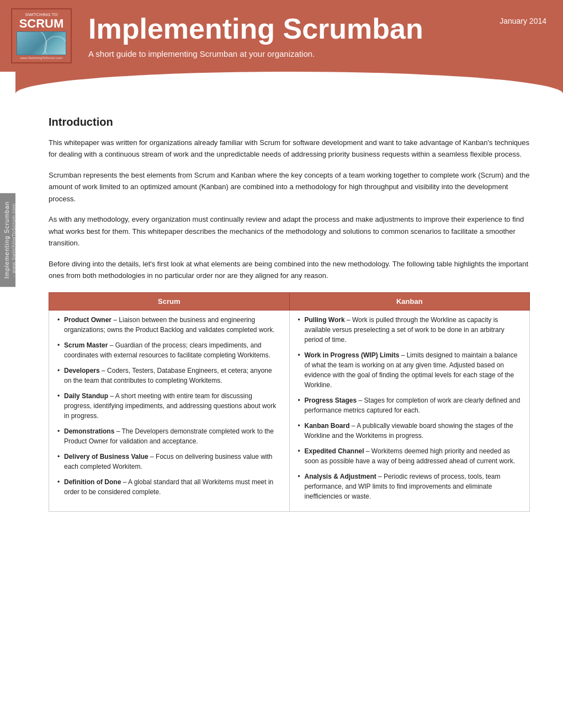 Image resolution: width=563 pixels, height=728 pixels. I want to click on page-header: SWITCHING TO SCRUM www.SwitchingToScrum.…, so click(282, 36).